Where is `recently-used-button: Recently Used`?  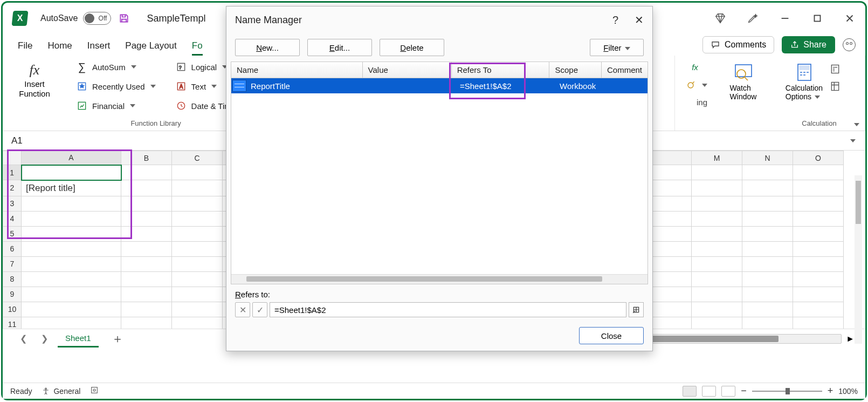
recently-used-button: Recently Used is located at coordinates (116, 86).